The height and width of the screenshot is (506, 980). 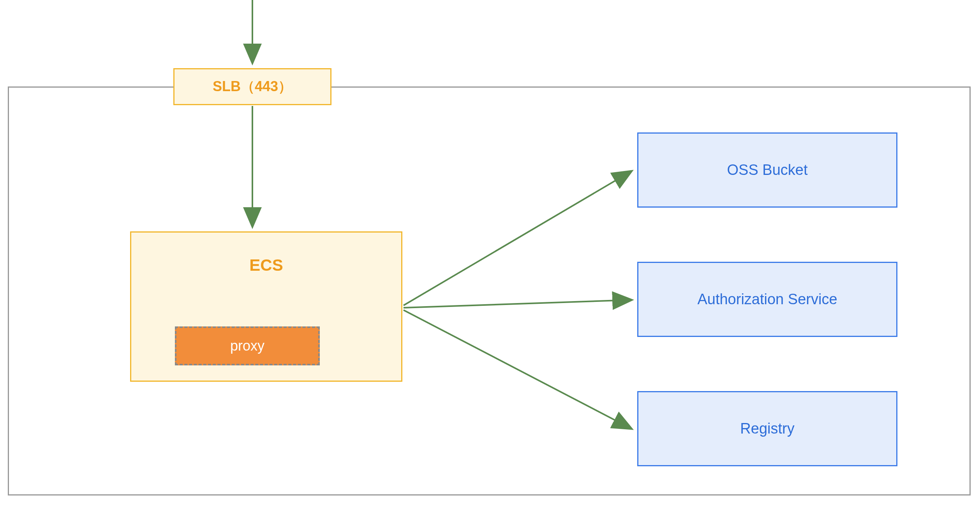 I want to click on slb-node: SLB（443）, so click(x=252, y=86).